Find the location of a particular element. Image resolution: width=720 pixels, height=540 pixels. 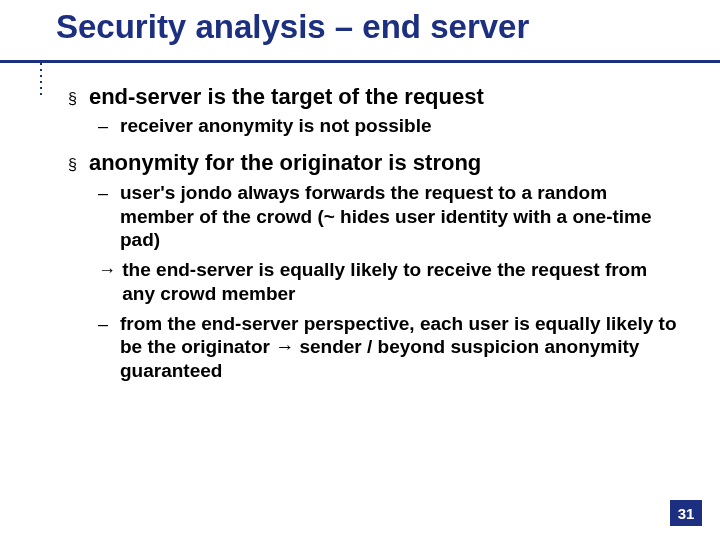

bullet-text: from the end-server perspective, each us… is located at coordinates (400, 348).